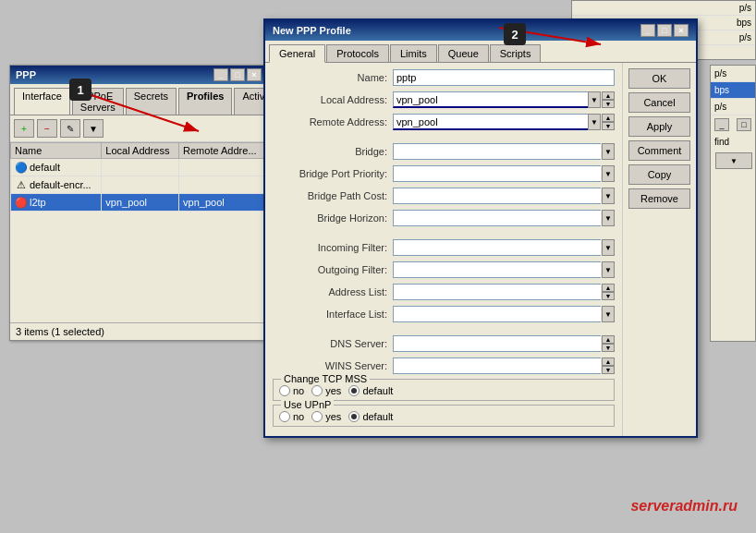 The image size is (756, 533). Describe the element at coordinates (660, 127) in the screenshot. I see `apply-button: Apply` at that location.